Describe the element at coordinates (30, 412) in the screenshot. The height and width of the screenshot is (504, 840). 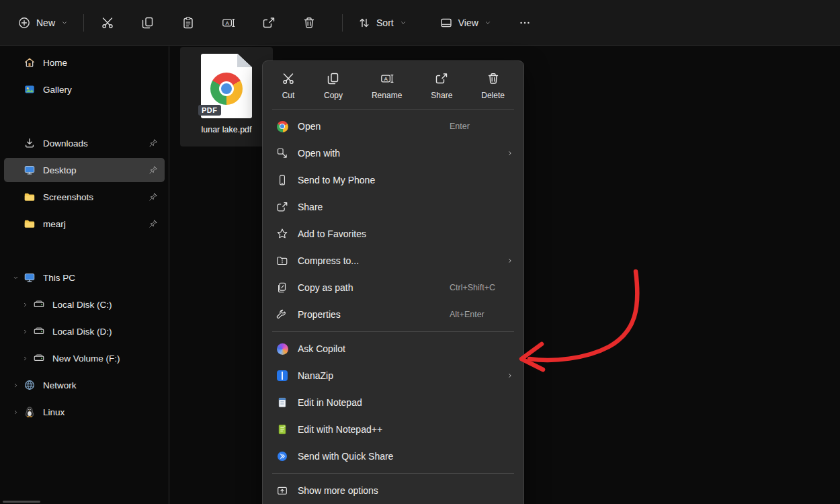
I see `linux-penguin-icon` at that location.